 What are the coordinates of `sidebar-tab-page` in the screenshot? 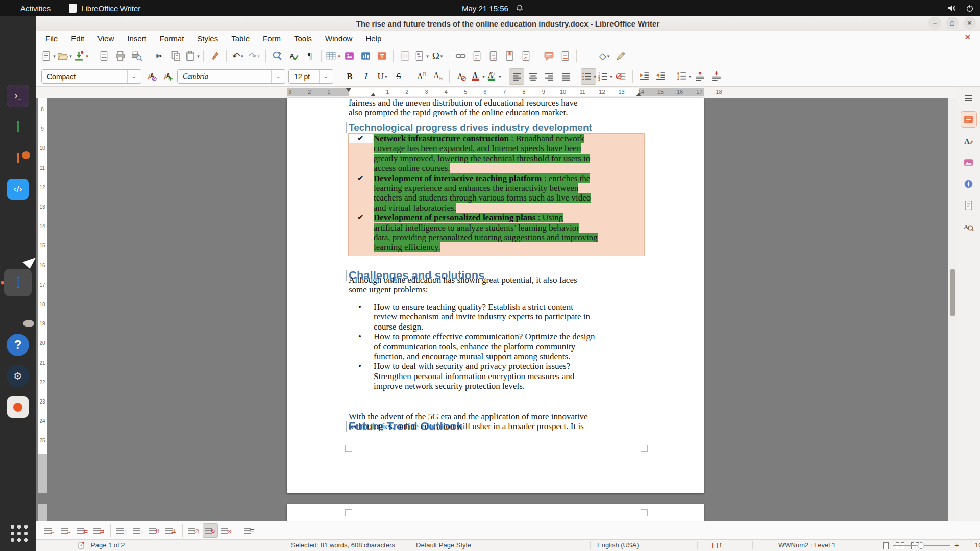 It's located at (969, 205).